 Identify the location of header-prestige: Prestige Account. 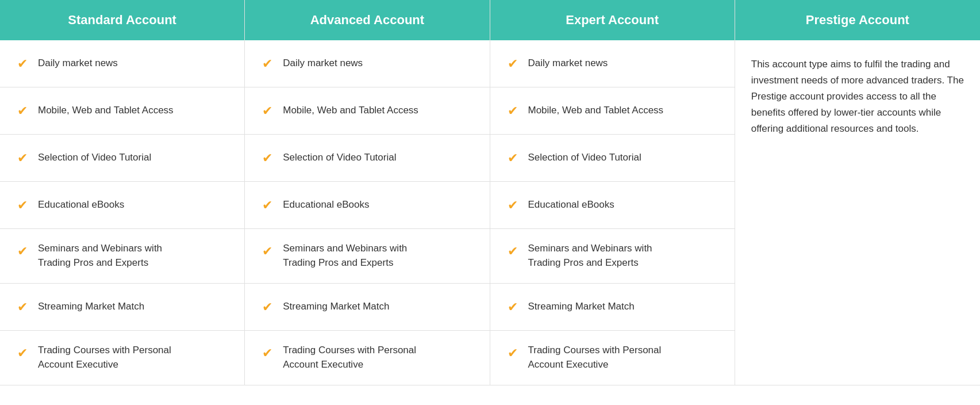
(858, 20).